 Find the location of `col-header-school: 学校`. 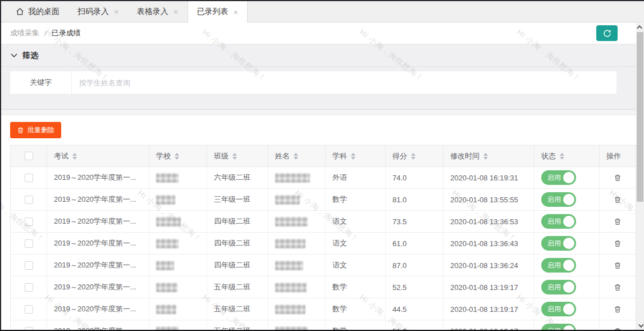

col-header-school: 学校 is located at coordinates (179, 156).